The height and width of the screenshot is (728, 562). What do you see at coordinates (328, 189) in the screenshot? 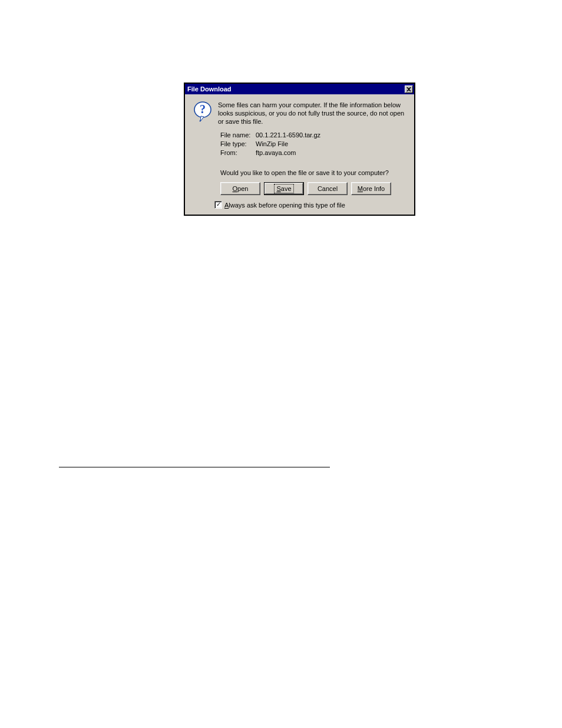
I see `cancel-button: Cancel` at bounding box center [328, 189].